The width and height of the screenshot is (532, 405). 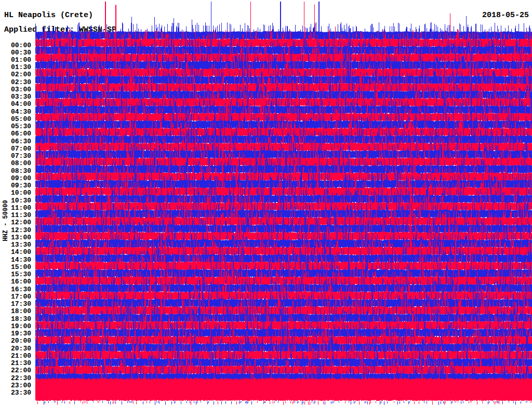 What do you see at coordinates (16, 179) in the screenshot?
I see `time-label: 09:00` at bounding box center [16, 179].